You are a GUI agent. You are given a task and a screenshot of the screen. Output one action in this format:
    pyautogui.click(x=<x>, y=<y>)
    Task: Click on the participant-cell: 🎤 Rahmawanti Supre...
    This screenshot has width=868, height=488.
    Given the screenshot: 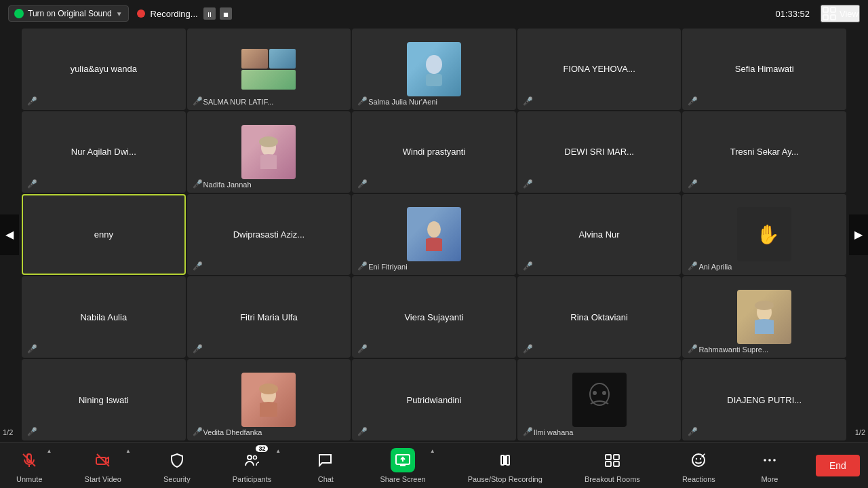 What is the action you would take?
    pyautogui.click(x=764, y=317)
    